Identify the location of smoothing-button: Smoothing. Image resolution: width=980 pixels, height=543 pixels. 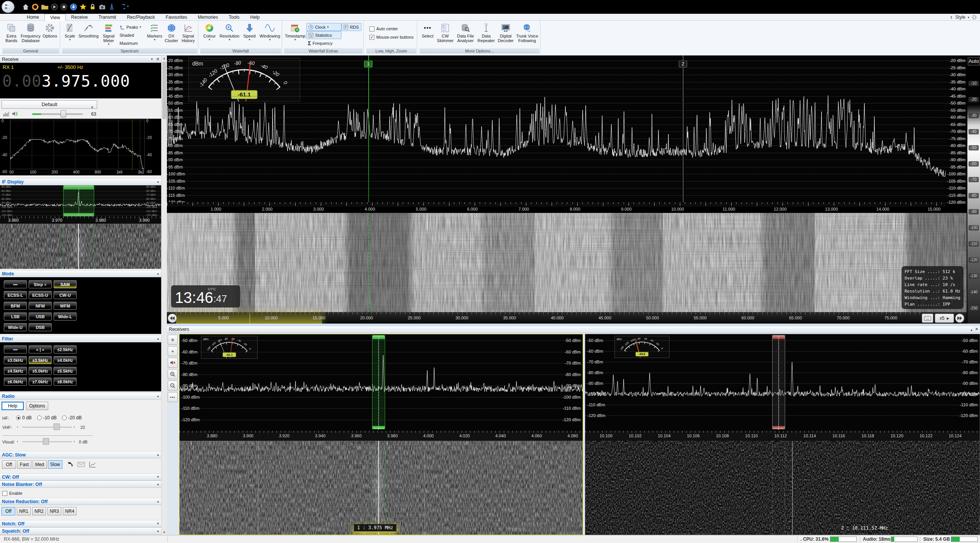
(89, 35).